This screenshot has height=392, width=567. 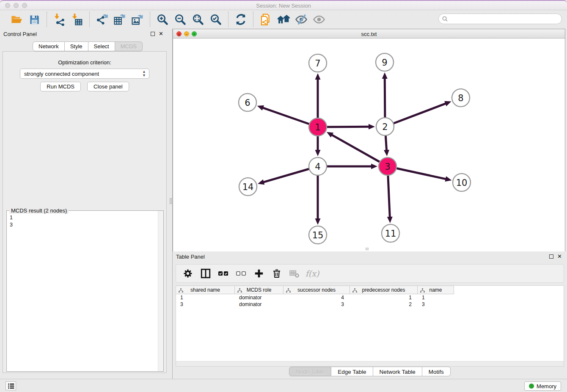 What do you see at coordinates (206, 290) in the screenshot?
I see `column-header-shared-name: shared name` at bounding box center [206, 290].